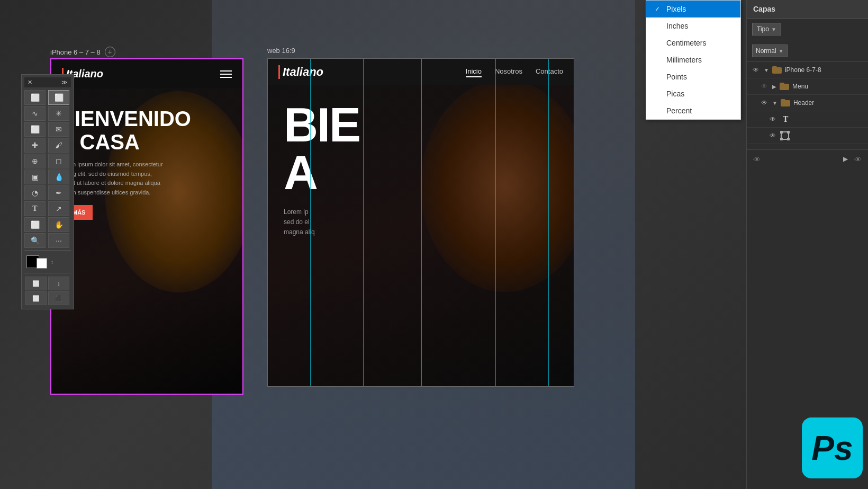 The height and width of the screenshot is (489, 868). I want to click on toolbox-collapse-btn: ≫, so click(65, 83).